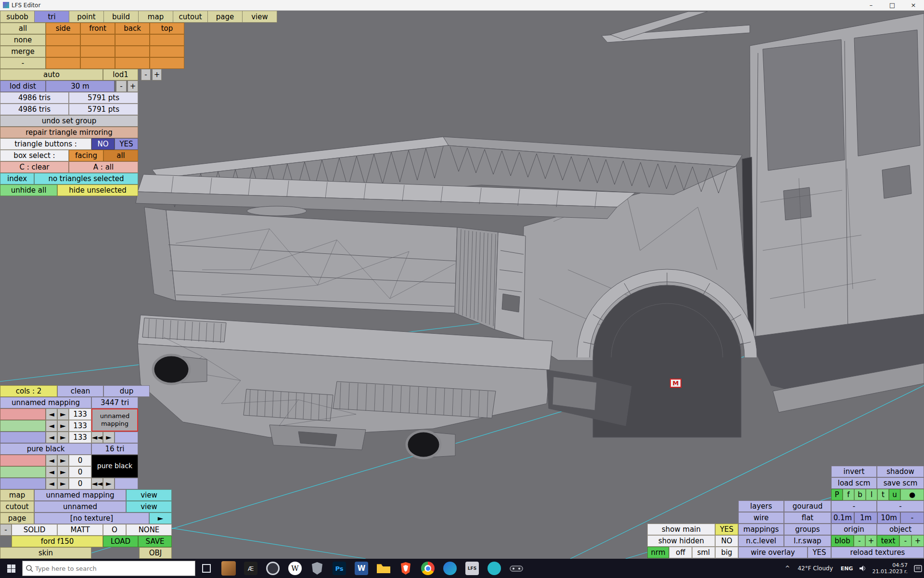 This screenshot has height=578, width=924. I want to click on flag-u-button: u, so click(895, 495).